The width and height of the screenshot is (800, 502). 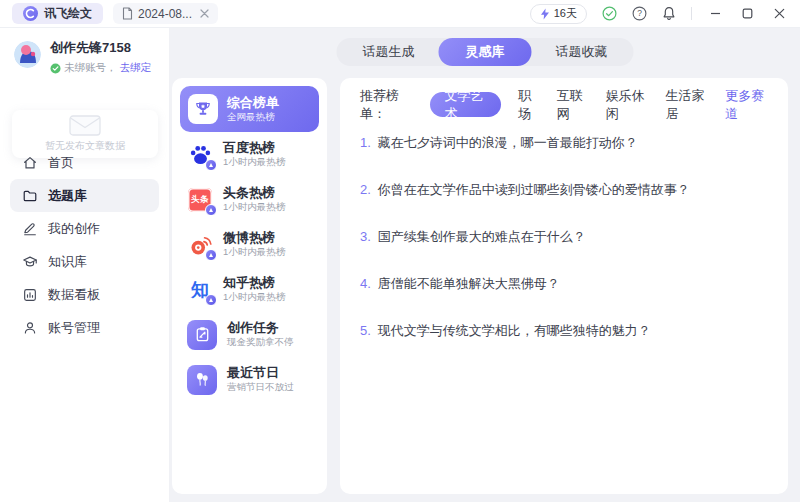 I want to click on file-icon, so click(x=128, y=14).